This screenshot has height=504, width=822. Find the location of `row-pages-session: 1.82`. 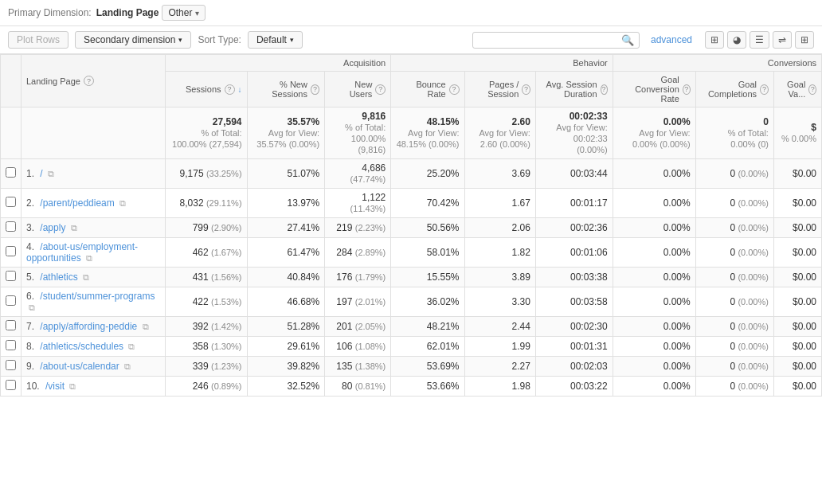

row-pages-session: 1.82 is located at coordinates (500, 253).